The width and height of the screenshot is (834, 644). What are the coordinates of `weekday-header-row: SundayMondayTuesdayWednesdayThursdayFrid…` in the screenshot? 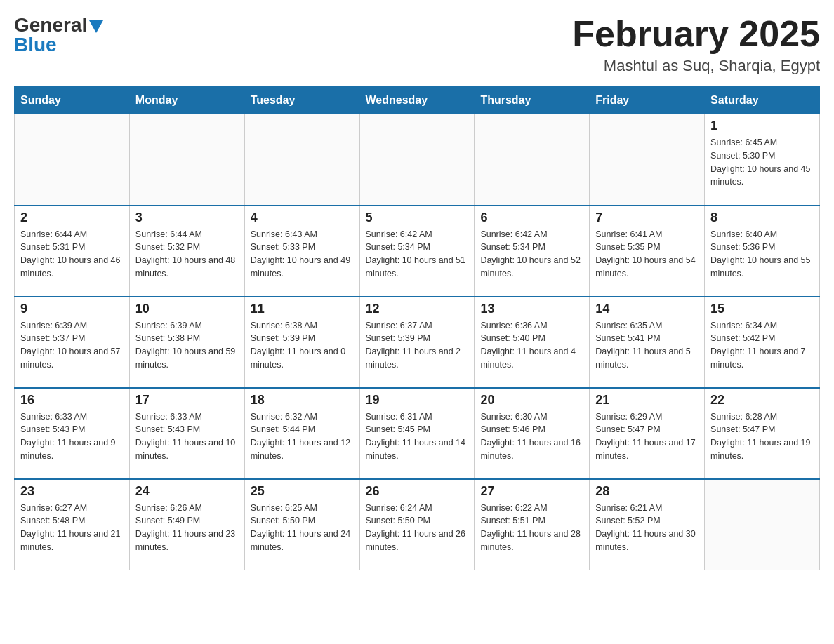 It's located at (417, 101).